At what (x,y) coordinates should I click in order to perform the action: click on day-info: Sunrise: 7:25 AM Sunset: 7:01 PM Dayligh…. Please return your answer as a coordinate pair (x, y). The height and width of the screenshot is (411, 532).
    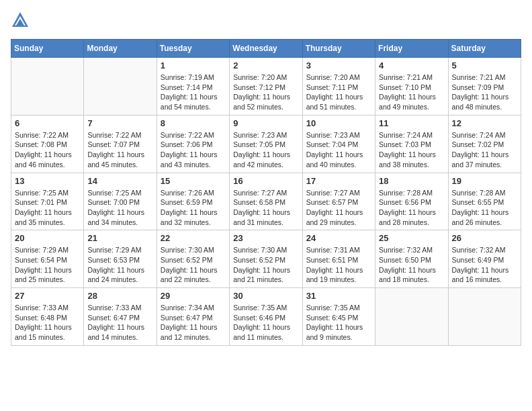
    Looking at the image, I should click on (47, 208).